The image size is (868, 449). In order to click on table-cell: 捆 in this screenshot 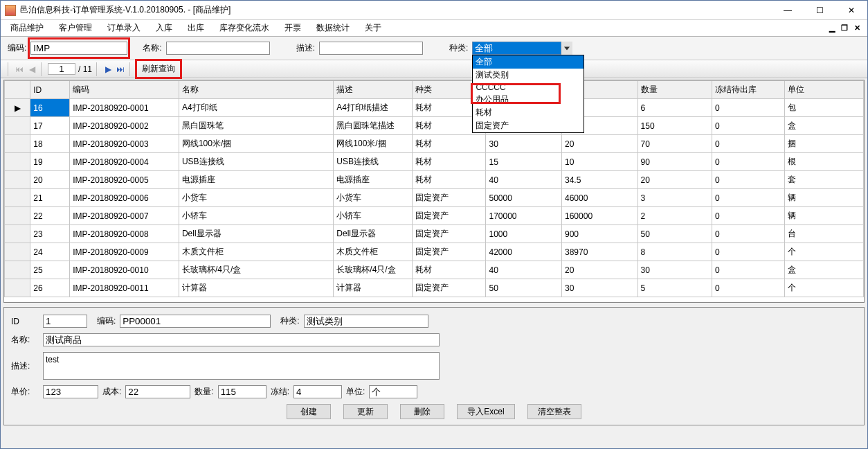, I will do `click(824, 144)`.